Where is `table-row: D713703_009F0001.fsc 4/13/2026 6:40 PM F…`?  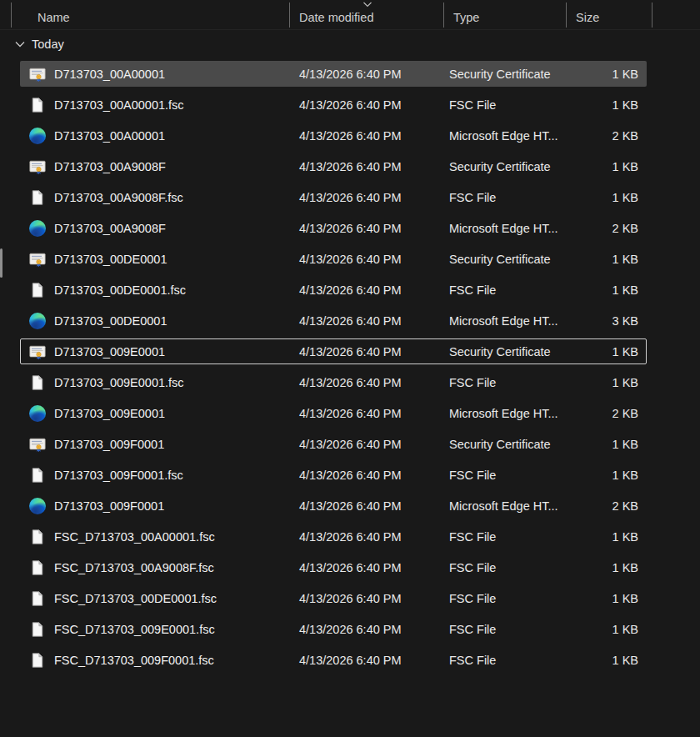
table-row: D713703_009F0001.fsc 4/13/2026 6:40 PM F… is located at coordinates (350, 475).